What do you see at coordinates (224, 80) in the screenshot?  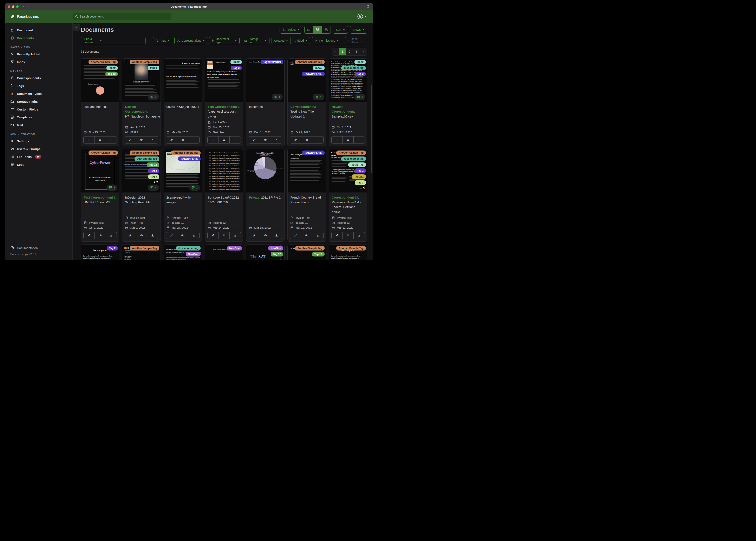 I see `document-thumbnail: MEDICAL TEACHERMedical TeacherHas the ne…` at bounding box center [224, 80].